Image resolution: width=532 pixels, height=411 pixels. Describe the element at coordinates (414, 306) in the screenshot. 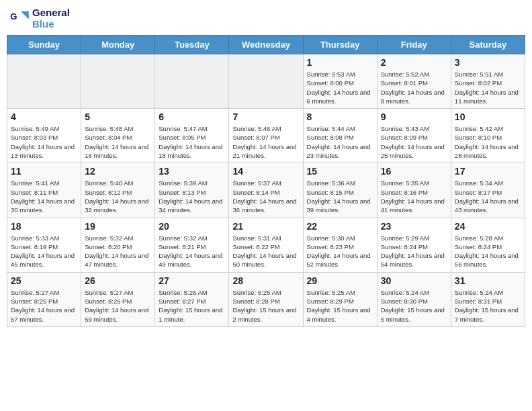

I see `day-info: Sunrise: 5:24 AM Sunset: 8:30 PM Dayligh…` at that location.